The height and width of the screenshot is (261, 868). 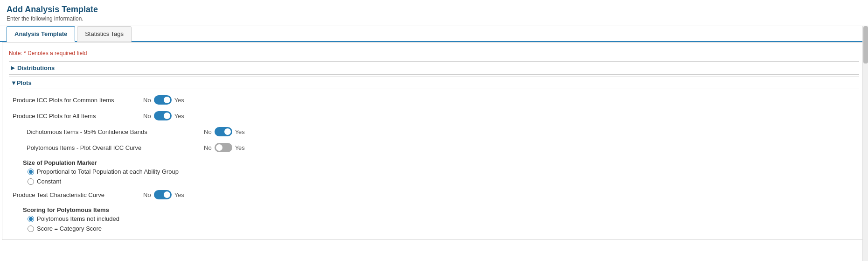 I want to click on note-bar: Note: * Denotes a required field, so click(x=434, y=54).